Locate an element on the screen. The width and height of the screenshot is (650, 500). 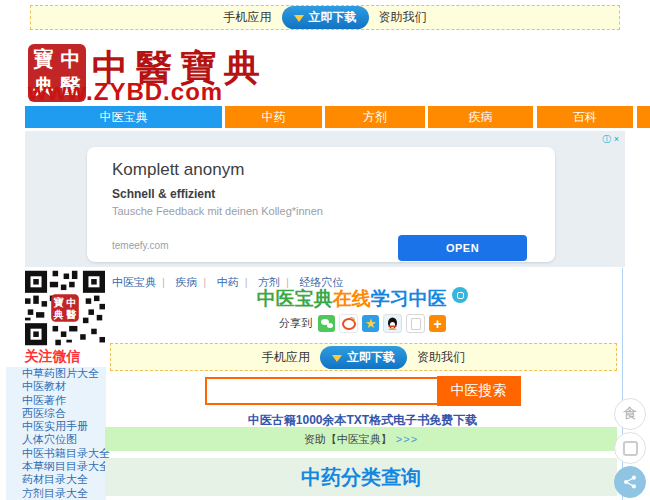
search-bar: 中医搜索 is located at coordinates (362, 391).